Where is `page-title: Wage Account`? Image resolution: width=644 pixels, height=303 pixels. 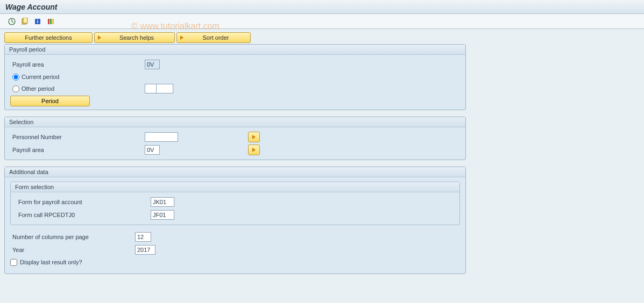
page-title: Wage Account is located at coordinates (31, 7).